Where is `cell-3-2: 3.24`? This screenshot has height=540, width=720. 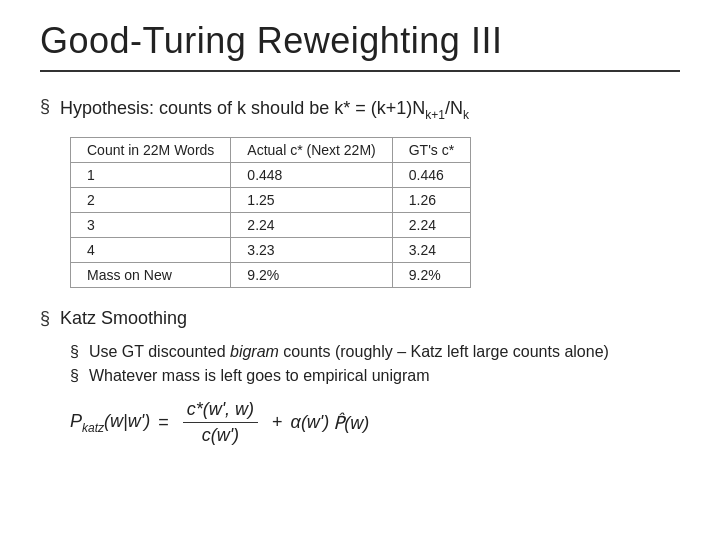
cell-3-2: 3.24 is located at coordinates (431, 250).